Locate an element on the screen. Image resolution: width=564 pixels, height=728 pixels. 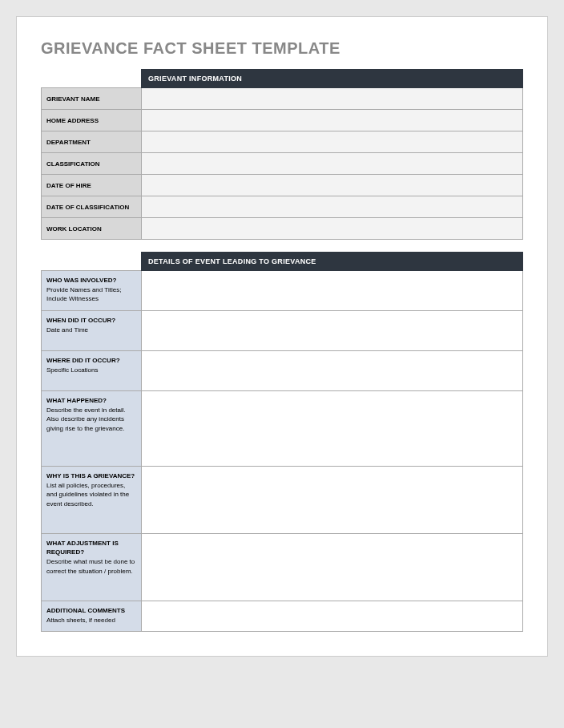
label-grievant-name: GRIEVANT NAME is located at coordinates (91, 99).